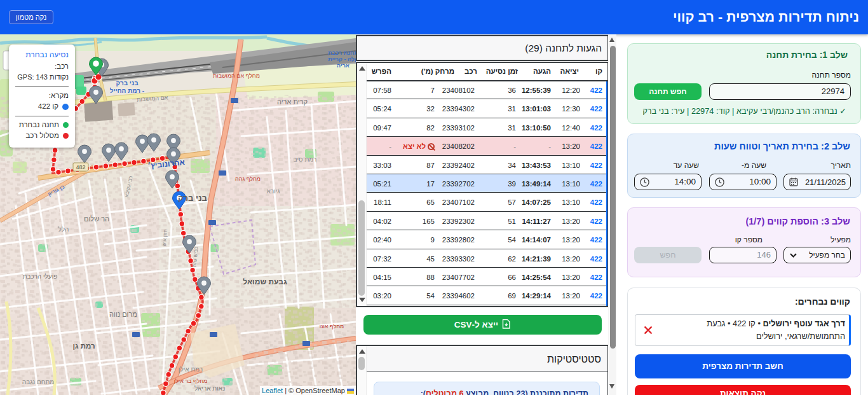  I want to click on svg-text: קרית אריה, so click(292, 102).